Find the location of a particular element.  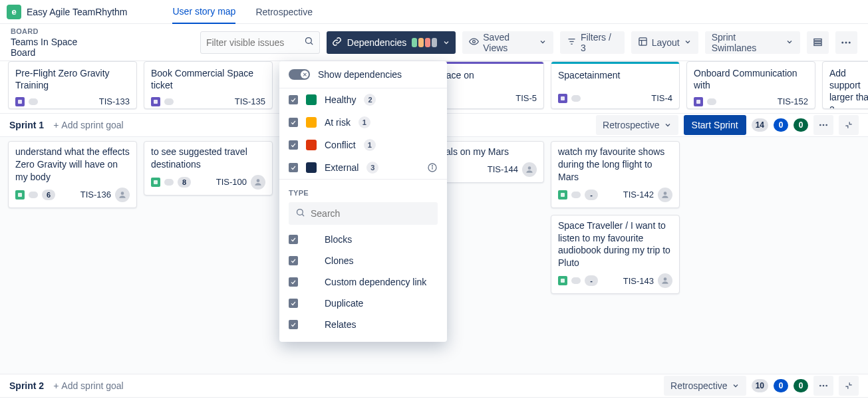

dependency-type-row: Duplicate is located at coordinates (363, 303).